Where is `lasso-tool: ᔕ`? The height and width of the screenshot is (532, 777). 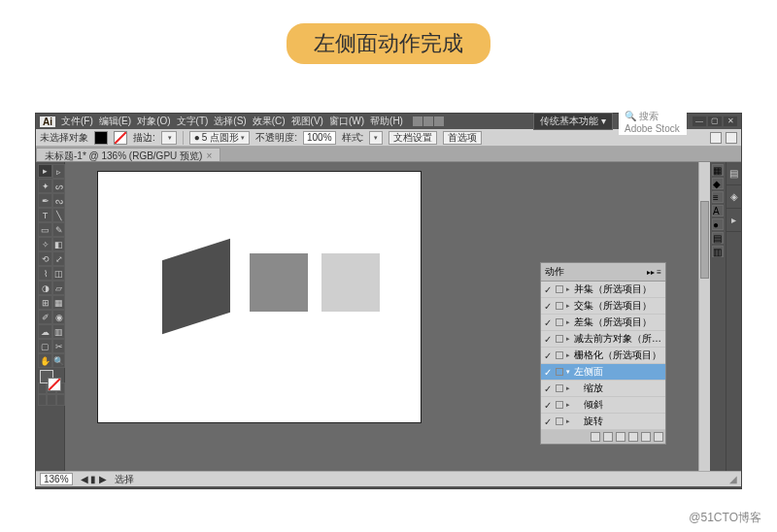
lasso-tool: ᔕ is located at coordinates (58, 186).